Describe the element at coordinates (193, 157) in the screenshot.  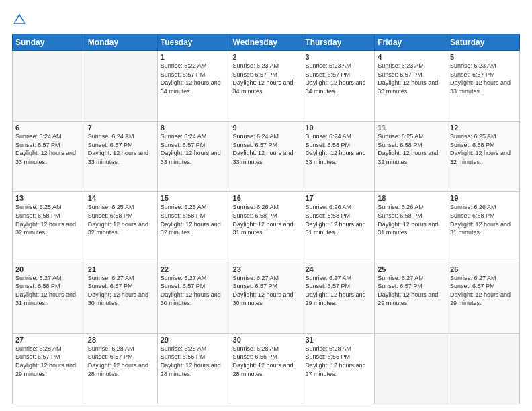
I see `calendar-cell: 8 Sunrise: 6:24 AMSunset: 6:57 PMDayligh…` at that location.